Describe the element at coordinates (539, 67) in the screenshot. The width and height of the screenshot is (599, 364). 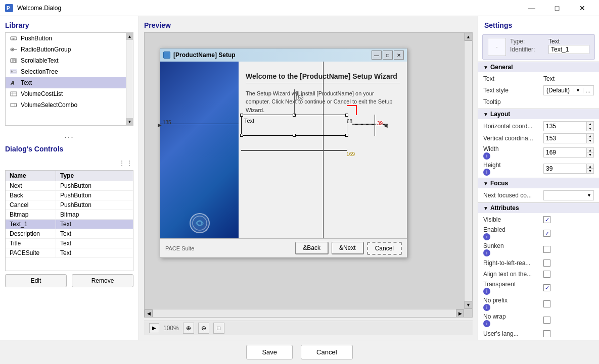
I see `section-general-header: ▼ General` at that location.